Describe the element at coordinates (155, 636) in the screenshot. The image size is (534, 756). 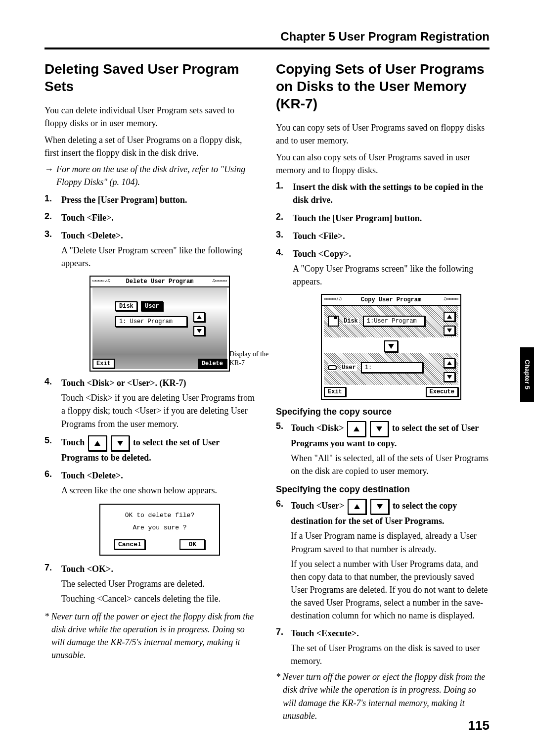
I see `left-footnote: Never turn off the power or eject the fl…` at that location.